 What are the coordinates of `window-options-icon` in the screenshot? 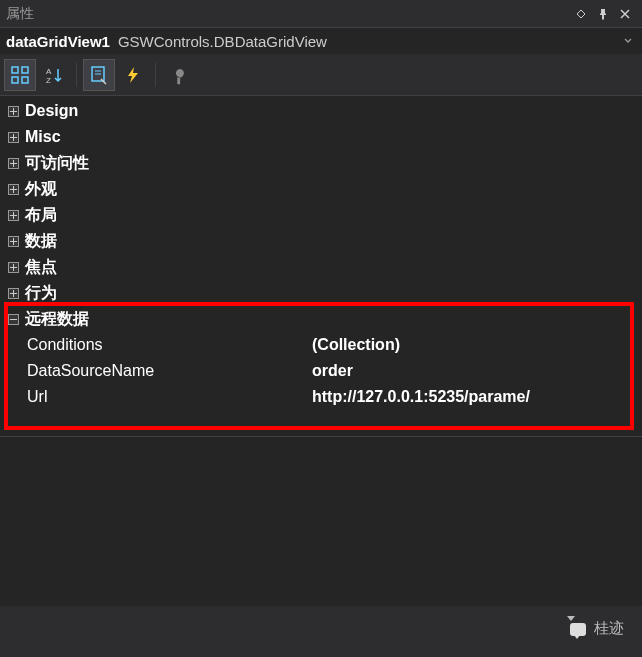 It's located at (581, 14).